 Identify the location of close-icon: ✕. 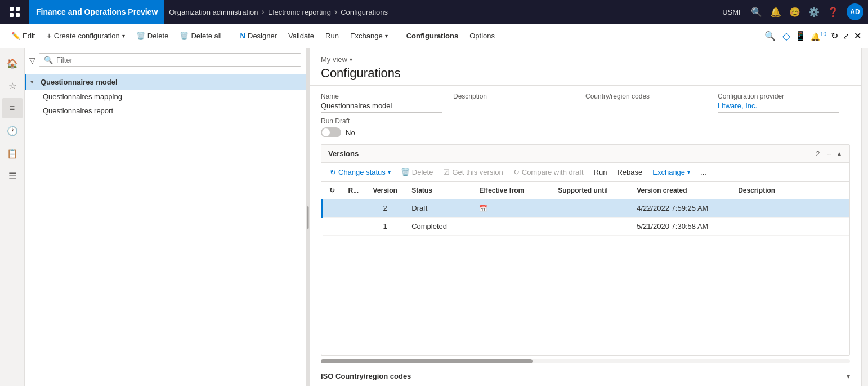
(858, 36).